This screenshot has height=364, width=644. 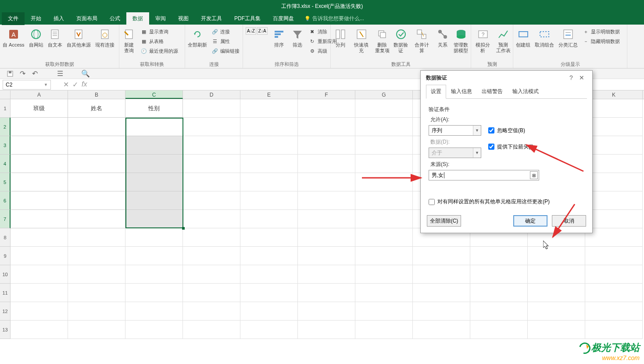 I want to click on from-access-button: A自 Access, so click(x=14, y=38).